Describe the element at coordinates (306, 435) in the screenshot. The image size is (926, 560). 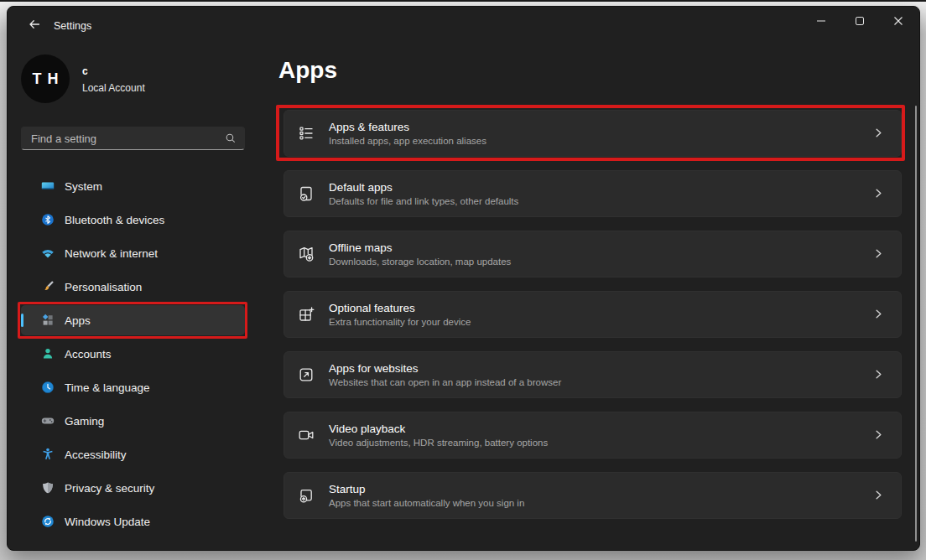
I see `video-playback-icon` at that location.